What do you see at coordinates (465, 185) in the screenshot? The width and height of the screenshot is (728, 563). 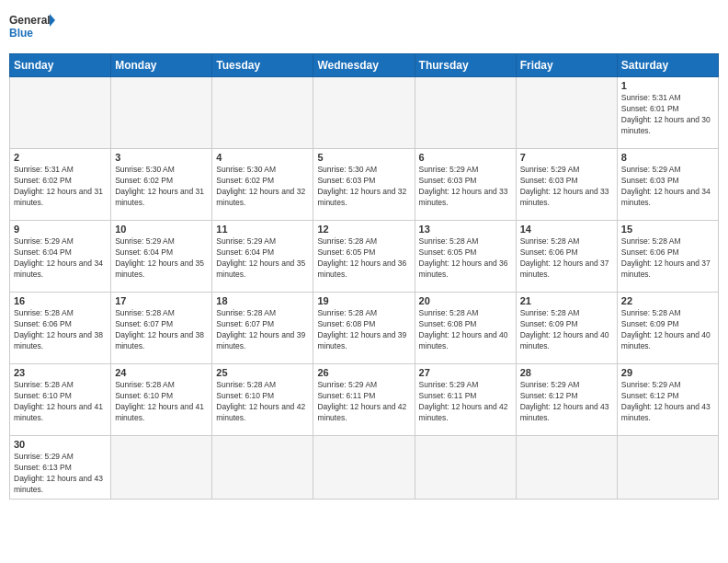 I see `calendar-cell: 6Sunrise: 5:29 AMSunset: 6:03 PMDaylight…` at bounding box center [465, 185].